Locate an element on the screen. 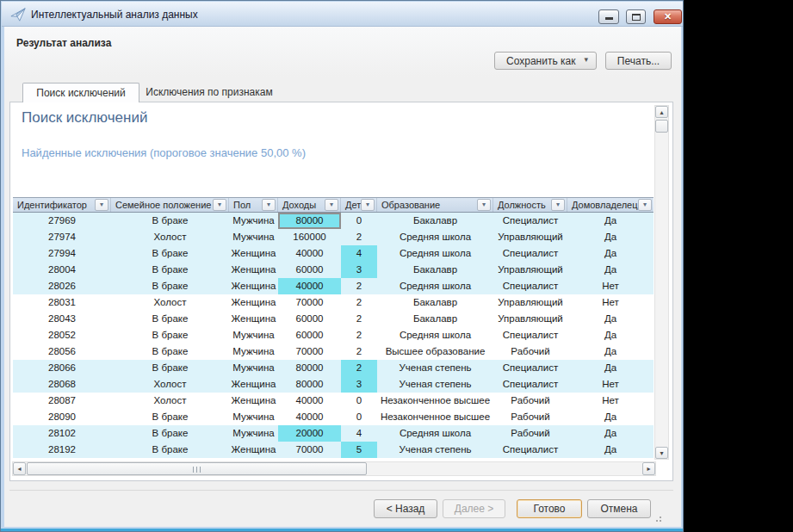 This screenshot has width=793, height=532. column-header: Дети▾ is located at coordinates (359, 205).